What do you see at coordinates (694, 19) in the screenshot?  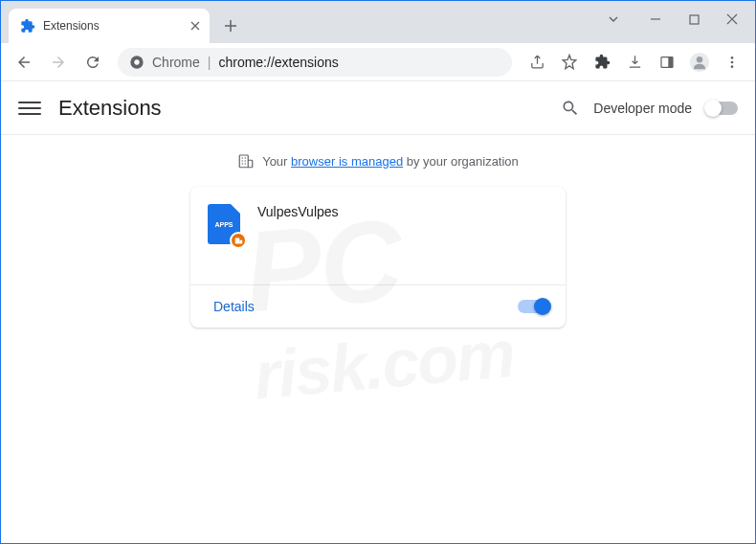 I see `maximize-button` at bounding box center [694, 19].